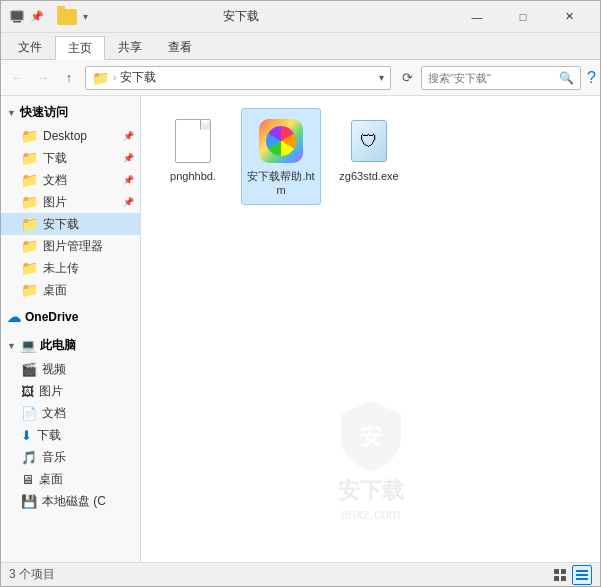 The width and height of the screenshot is (601, 587). What do you see at coordinates (30, 47) in the screenshot?
I see `tab-file: 文件` at bounding box center [30, 47].